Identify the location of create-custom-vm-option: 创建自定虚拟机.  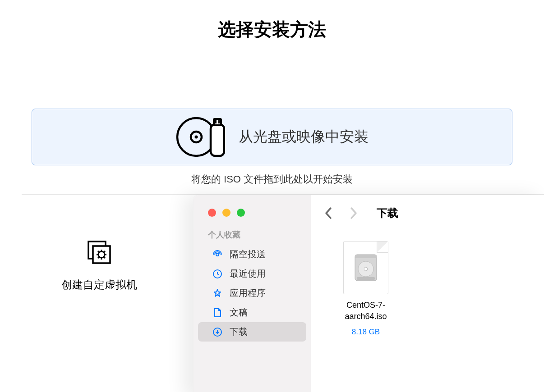
(99, 243).